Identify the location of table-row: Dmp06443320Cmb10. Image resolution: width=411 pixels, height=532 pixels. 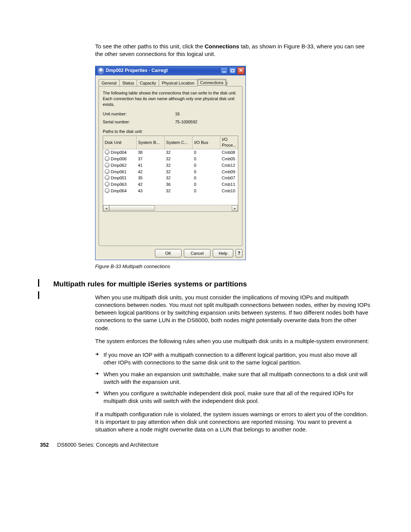
(170, 191).